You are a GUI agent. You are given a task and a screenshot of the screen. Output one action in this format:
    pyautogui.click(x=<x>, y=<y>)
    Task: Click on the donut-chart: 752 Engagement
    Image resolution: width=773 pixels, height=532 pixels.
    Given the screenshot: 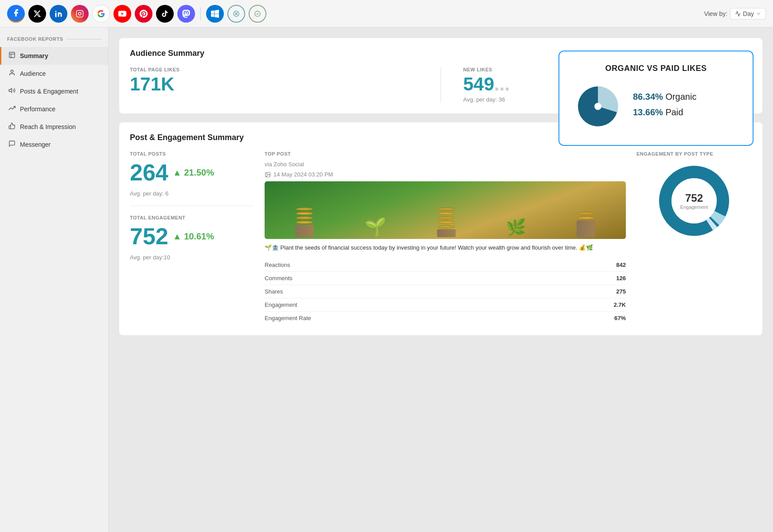 What is the action you would take?
    pyautogui.click(x=694, y=201)
    